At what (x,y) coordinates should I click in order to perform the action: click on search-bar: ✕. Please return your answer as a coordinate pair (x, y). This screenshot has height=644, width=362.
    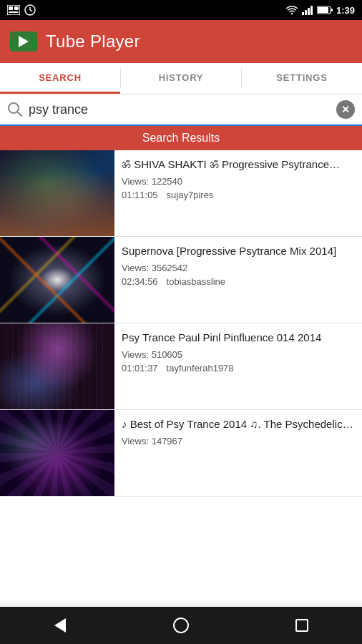
    Looking at the image, I should click on (181, 110).